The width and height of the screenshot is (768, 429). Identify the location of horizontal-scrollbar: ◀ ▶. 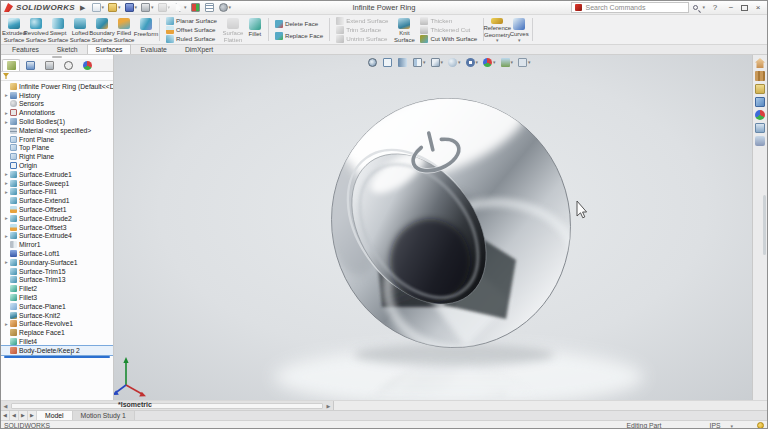
(168, 406).